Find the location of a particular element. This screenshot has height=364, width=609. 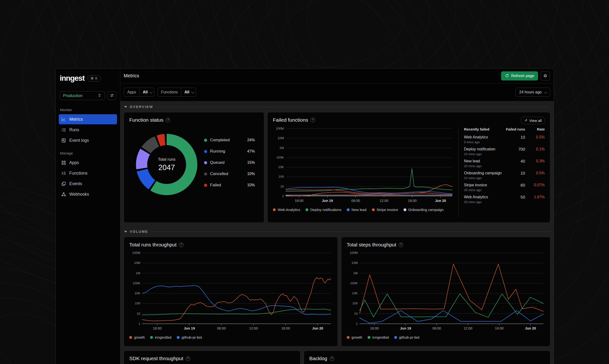

failed-function-name: Onboarding campaign is located at coordinates (483, 173).